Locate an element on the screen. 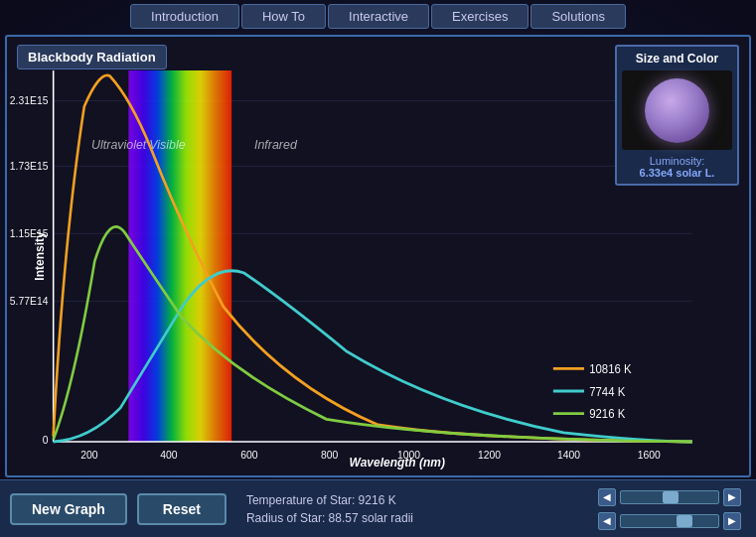  star-display is located at coordinates (678, 110).